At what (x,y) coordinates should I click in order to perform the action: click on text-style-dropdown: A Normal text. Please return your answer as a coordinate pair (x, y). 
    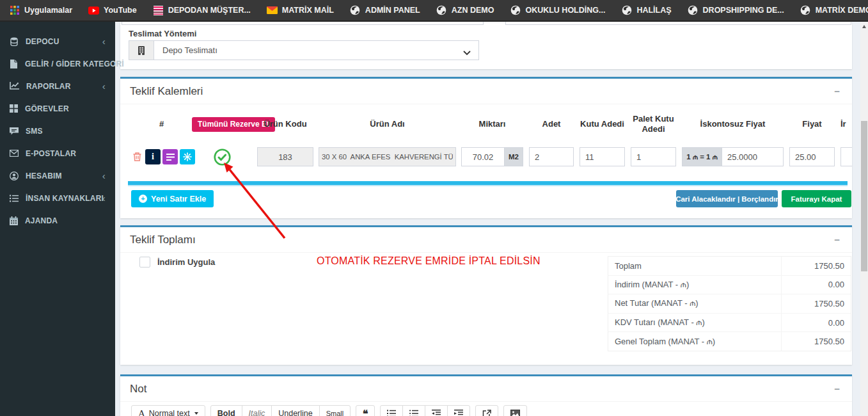
    Looking at the image, I should click on (168, 411).